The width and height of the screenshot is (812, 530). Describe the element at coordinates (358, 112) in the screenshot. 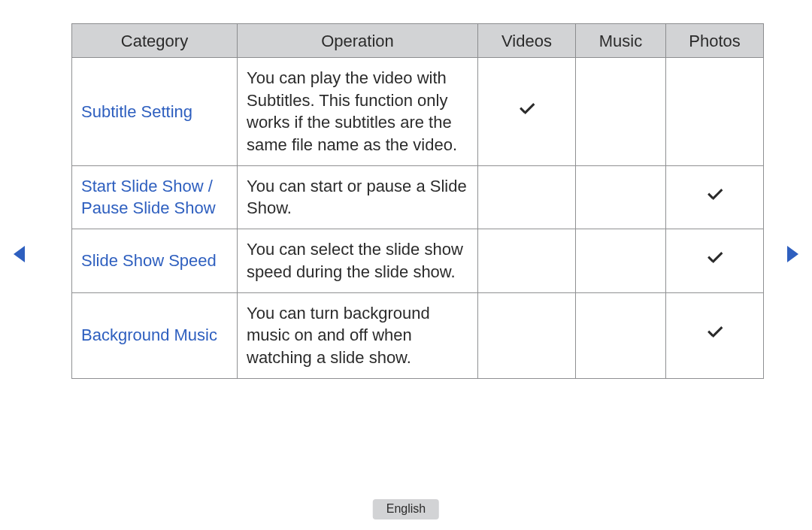

I see `operation-cell: You can play the video with Subtitles. T…` at that location.